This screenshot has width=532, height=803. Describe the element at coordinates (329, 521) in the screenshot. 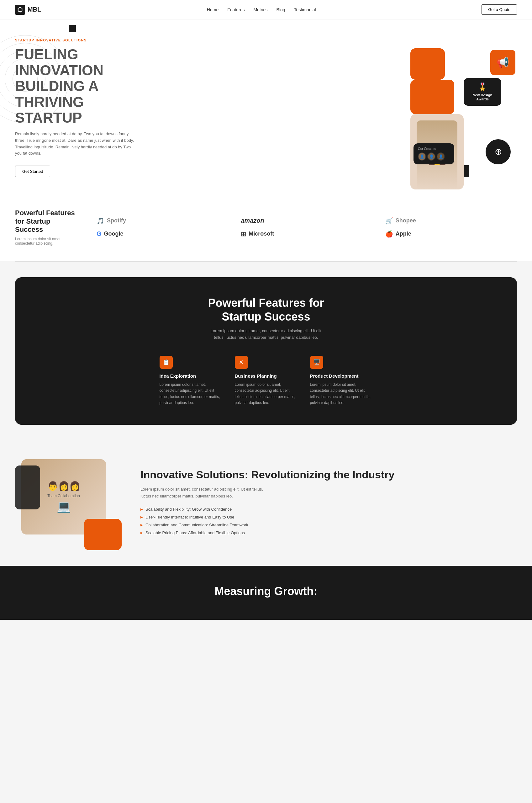

I see `feature-list: Scalability and Flexibility: Grow with C…` at that location.